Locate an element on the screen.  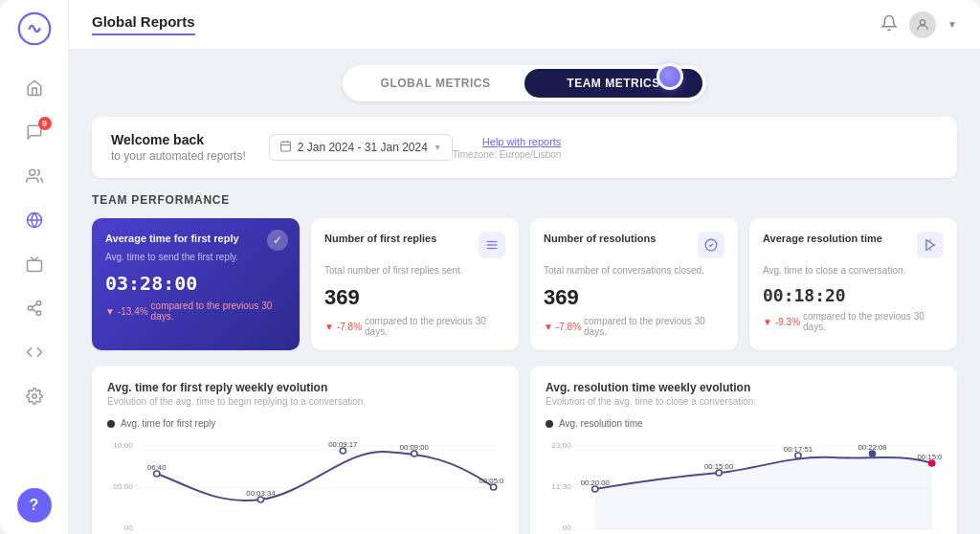
legend-label: Avg. time for first reply is located at coordinates (168, 423).